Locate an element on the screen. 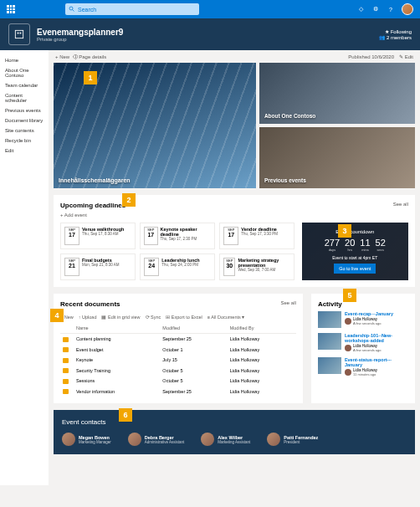 This screenshot has height=507, width=420. table-row: Vendor informationSeptember 25Lidia Holl… is located at coordinates (178, 392).